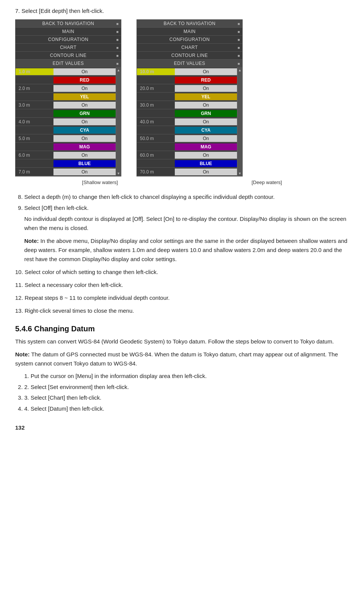  I want to click on note-9-block: Note: In the above menu, Display/No disp…, so click(187, 250).